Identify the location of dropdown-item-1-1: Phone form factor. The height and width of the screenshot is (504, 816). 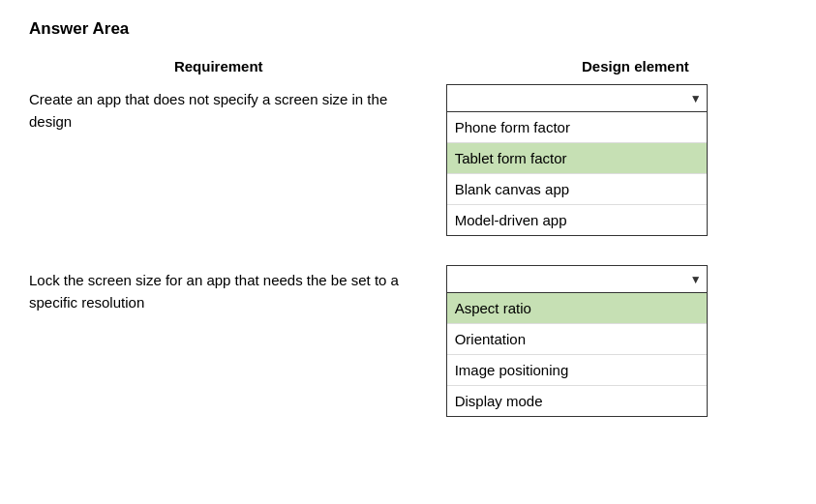
(577, 128).